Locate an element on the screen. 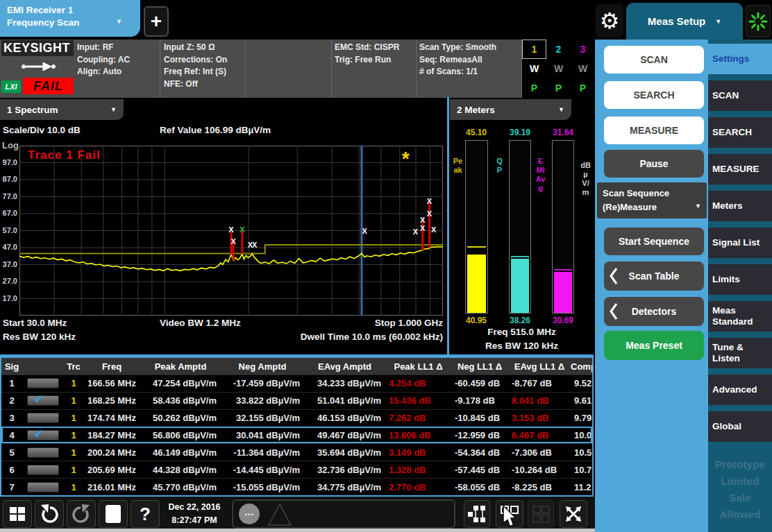 Image resolution: width=772 pixels, height=532 pixels. add-tab-button: + is located at coordinates (156, 22).